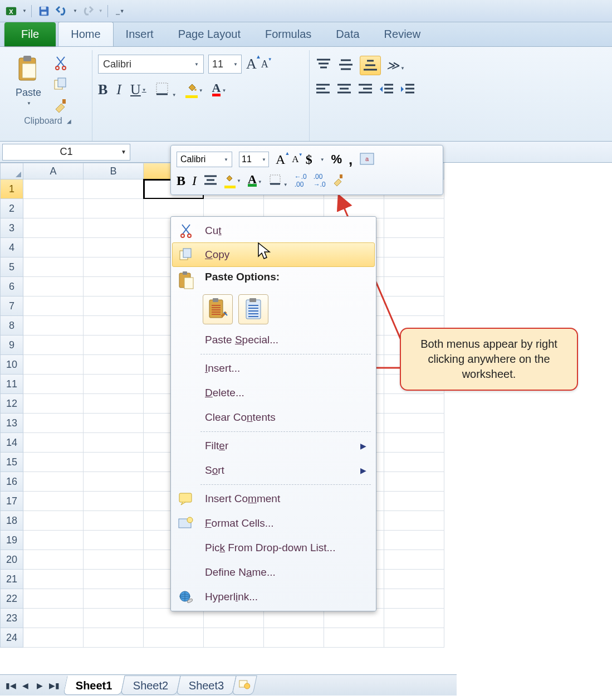  Describe the element at coordinates (12, 229) in the screenshot. I see `row-header: 3` at that location.